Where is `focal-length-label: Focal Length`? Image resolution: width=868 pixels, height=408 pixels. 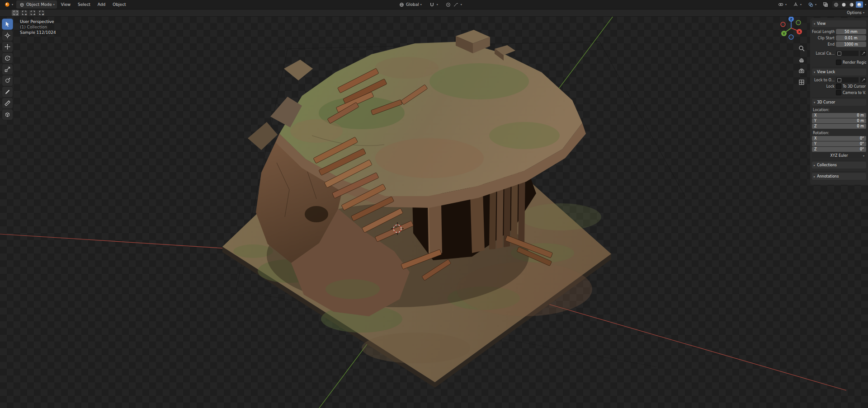 focal-length-label: Focal Length is located at coordinates (823, 32).